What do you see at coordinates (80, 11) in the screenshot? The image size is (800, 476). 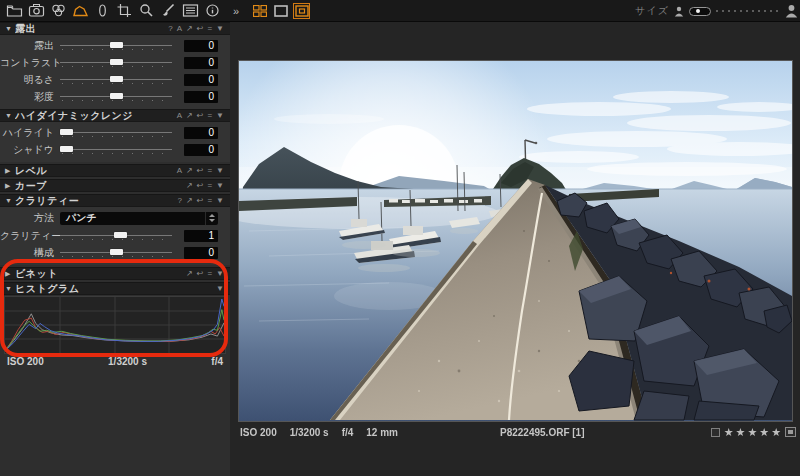 I see `tone-edit-icon` at bounding box center [80, 11].